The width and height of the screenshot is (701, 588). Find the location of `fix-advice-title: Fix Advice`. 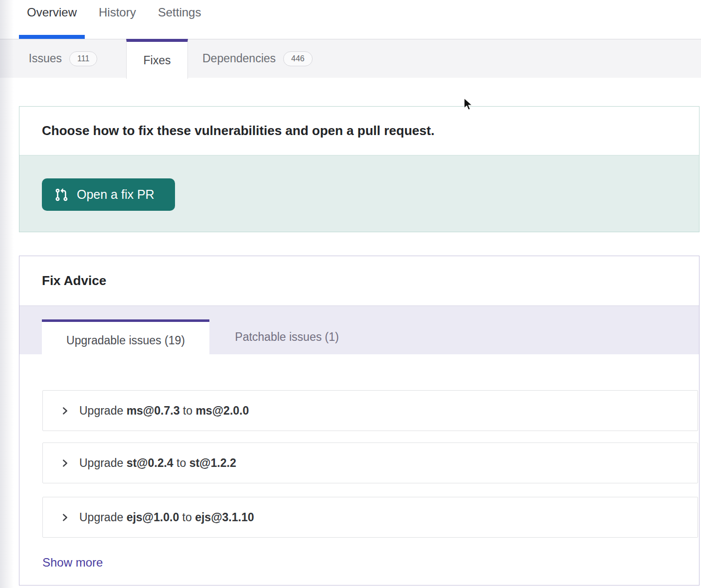

fix-advice-title: Fix Advice is located at coordinates (74, 281).